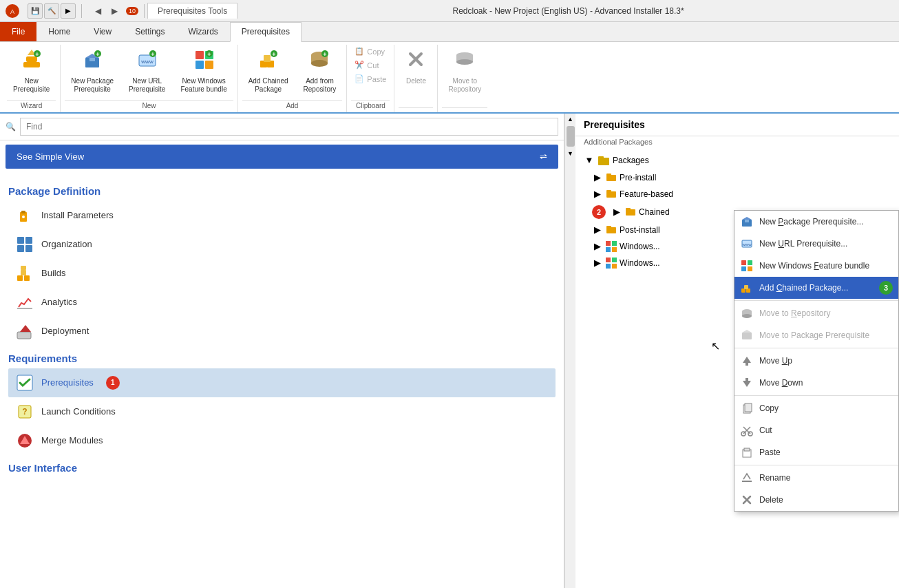 The width and height of the screenshot is (899, 588). Describe the element at coordinates (737, 194) in the screenshot. I see `tree-item-feature-based: ▶ Feature-based` at that location.